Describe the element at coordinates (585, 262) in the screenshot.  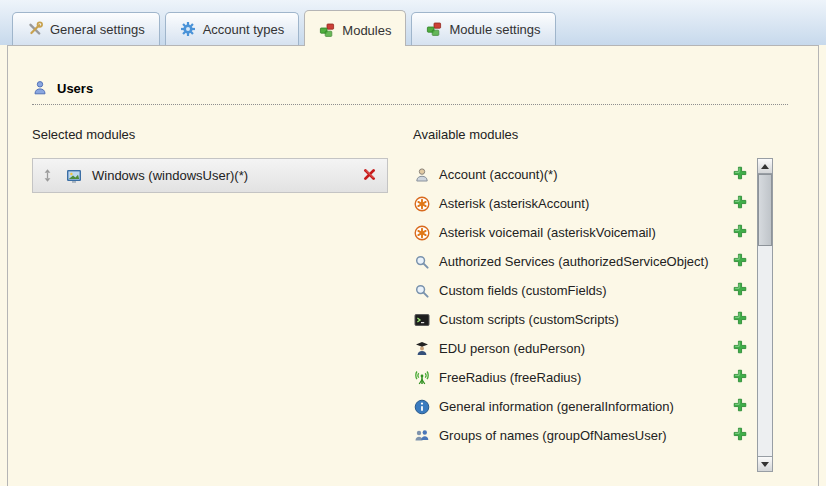
I see `available-module-row: Authorized Services (authorizedServiceOb…` at that location.